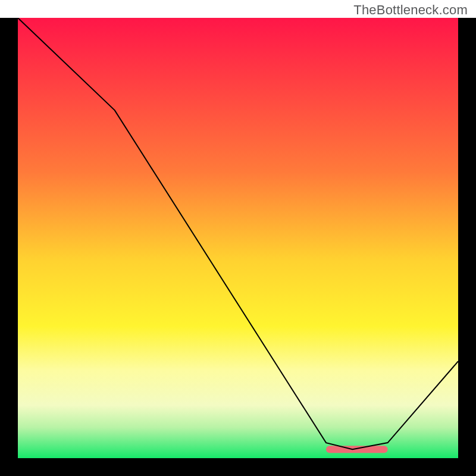  Describe the element at coordinates (9, 238) in the screenshot. I see `frame-left` at that location.